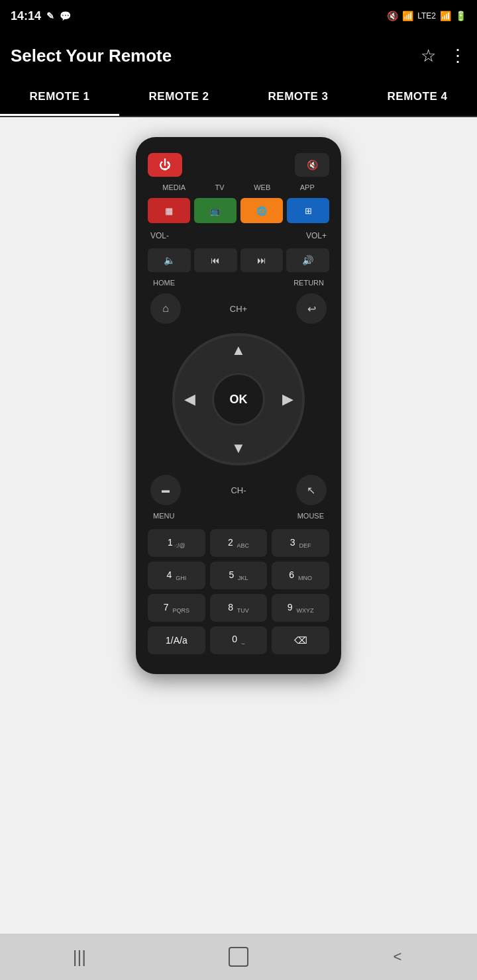 The height and width of the screenshot is (980, 477). I want to click on source-labels: MEDIA TV WEB APP, so click(238, 187).